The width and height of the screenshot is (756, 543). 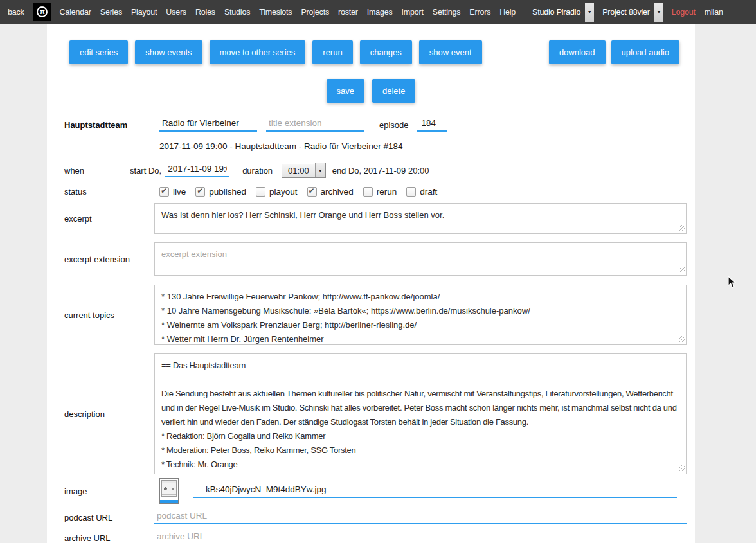 What do you see at coordinates (420, 537) in the screenshot?
I see `archive-url-input` at bounding box center [420, 537].